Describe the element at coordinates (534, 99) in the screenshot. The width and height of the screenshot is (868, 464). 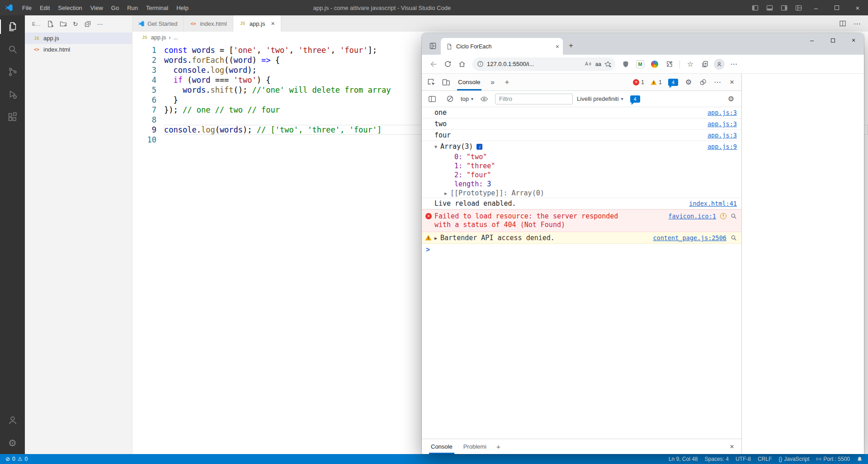
I see `console-filter-input` at that location.